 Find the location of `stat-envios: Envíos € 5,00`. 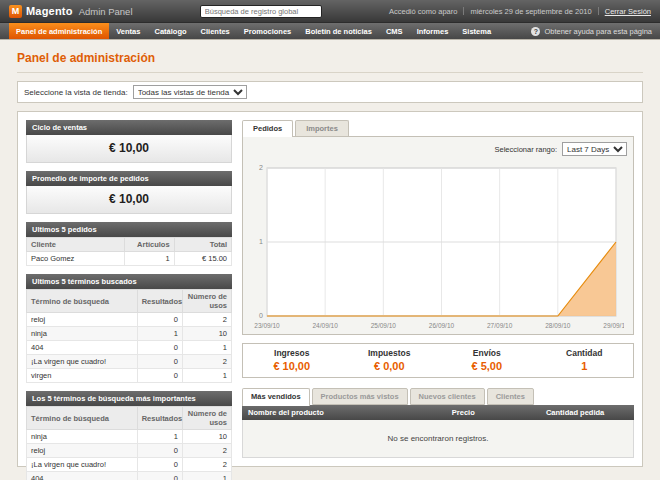

stat-envios: Envíos € 5,00 is located at coordinates (487, 360).